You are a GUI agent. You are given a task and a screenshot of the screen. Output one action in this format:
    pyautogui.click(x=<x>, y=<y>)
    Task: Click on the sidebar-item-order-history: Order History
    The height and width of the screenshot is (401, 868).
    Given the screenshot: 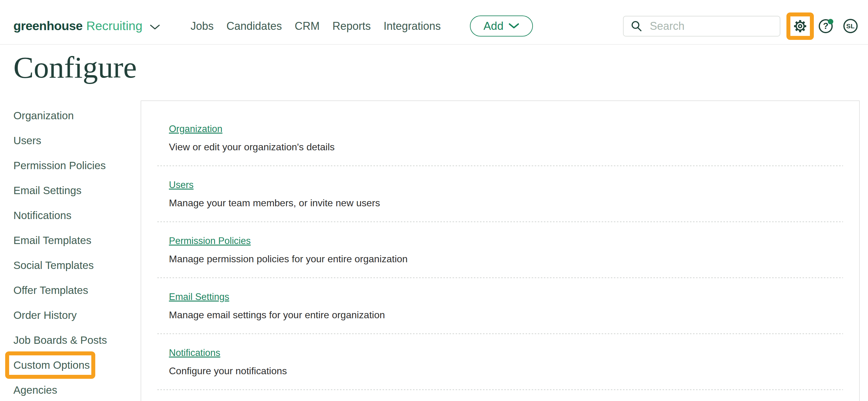 What is the action you would take?
    pyautogui.click(x=70, y=315)
    